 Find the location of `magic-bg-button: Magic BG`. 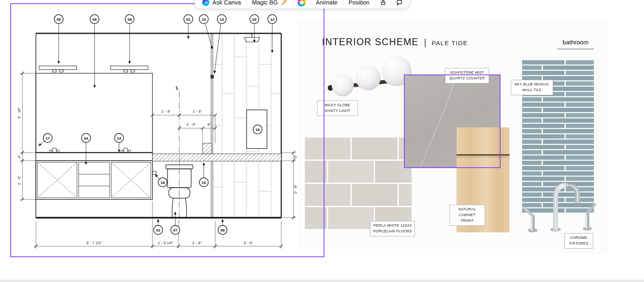

magic-bg-button: Magic BG is located at coordinates (270, 4).